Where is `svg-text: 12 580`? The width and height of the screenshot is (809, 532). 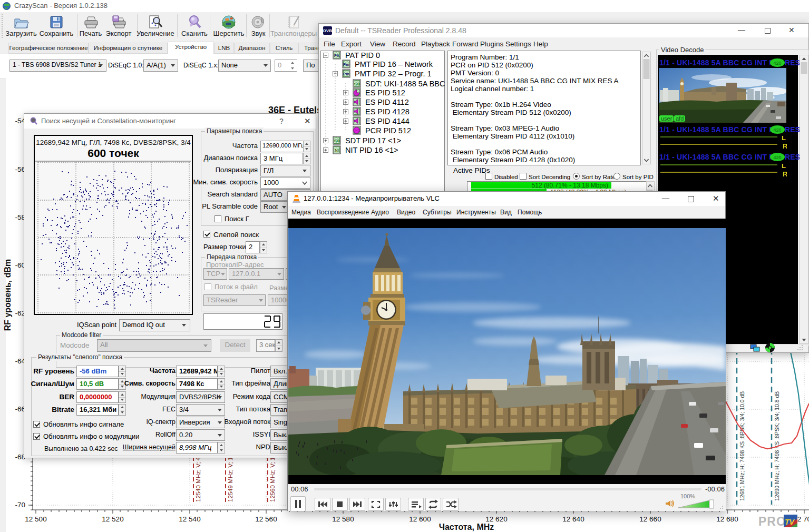
svg-text: 12 580 is located at coordinates (343, 519).